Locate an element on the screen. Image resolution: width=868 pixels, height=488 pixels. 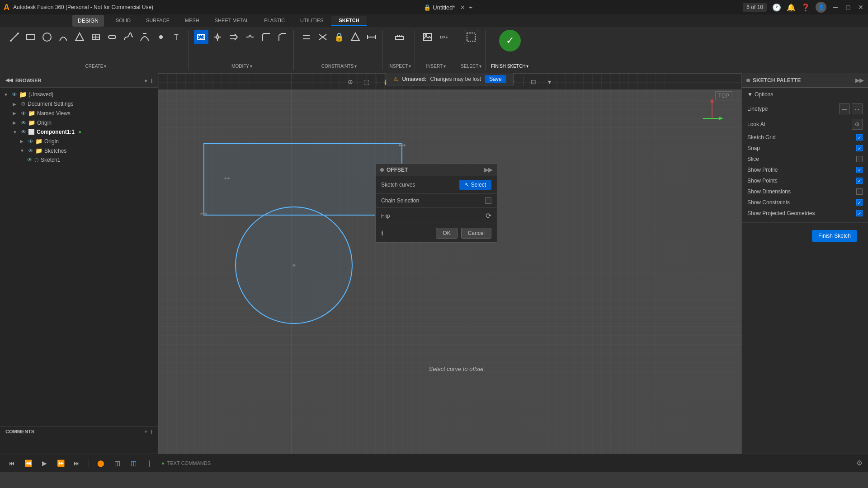
bell-icon: 🔔 is located at coordinates (791, 7).